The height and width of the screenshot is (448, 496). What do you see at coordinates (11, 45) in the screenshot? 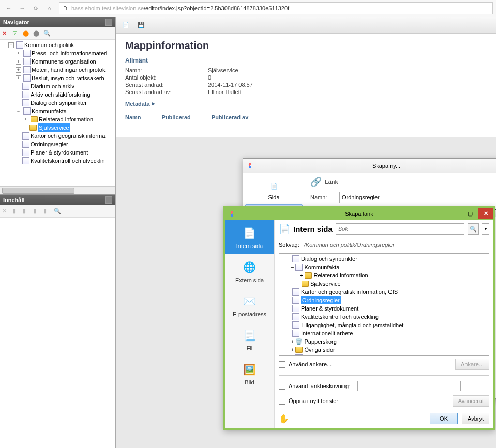
I see `tree-toggle: −` at bounding box center [11, 45].